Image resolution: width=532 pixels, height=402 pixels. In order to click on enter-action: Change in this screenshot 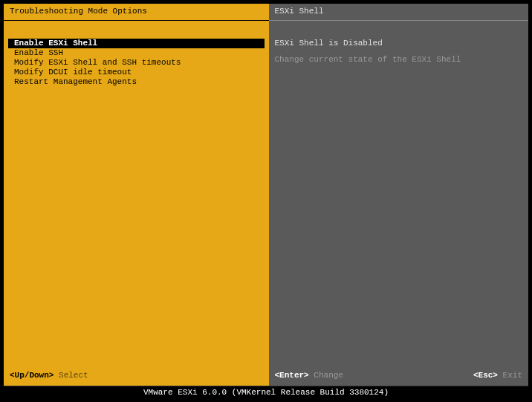, I will do `click(328, 375)`.